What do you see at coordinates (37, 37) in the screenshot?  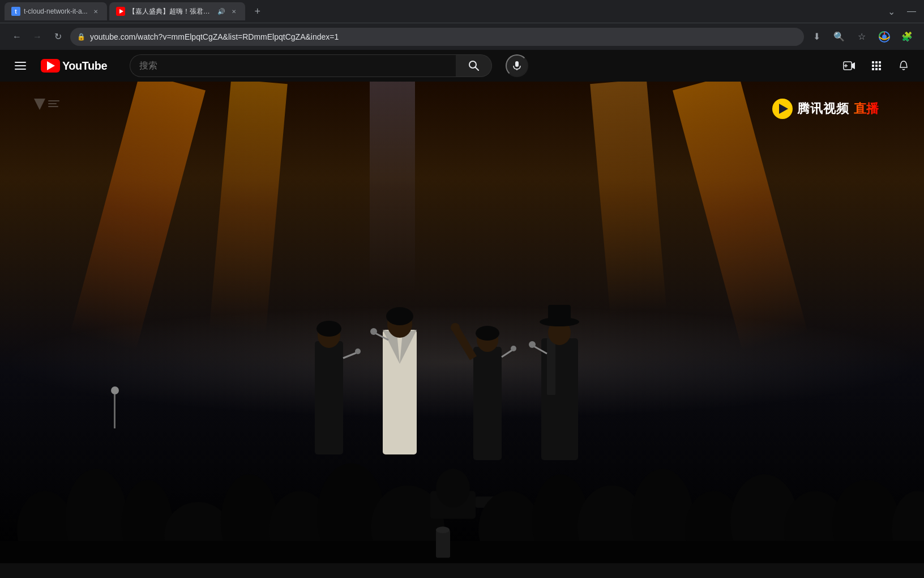 I see `forward-button: →` at bounding box center [37, 37].